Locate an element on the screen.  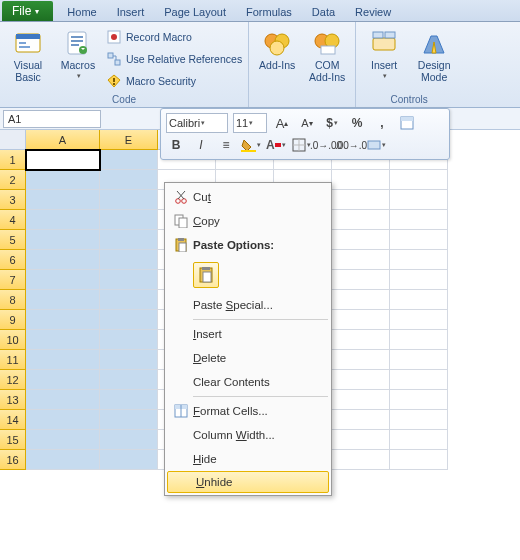
row-header-13: 13 is located at coordinates (13, 400).